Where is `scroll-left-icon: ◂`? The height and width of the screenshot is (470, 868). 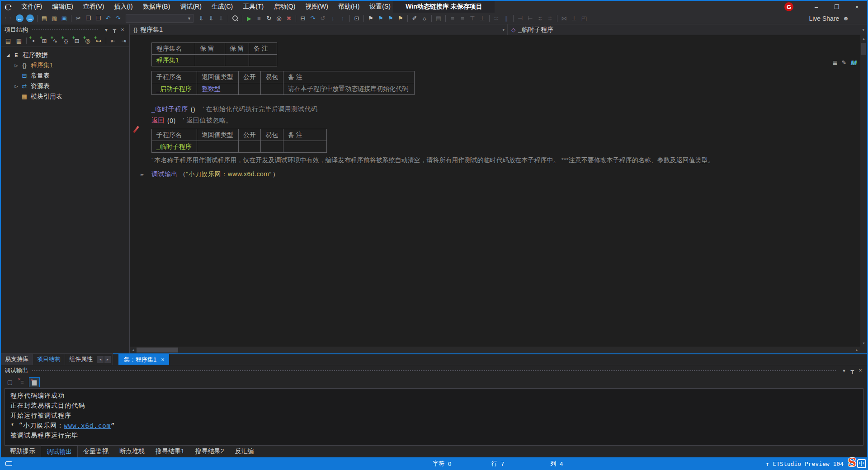 scroll-left-icon: ◂ is located at coordinates (133, 350).